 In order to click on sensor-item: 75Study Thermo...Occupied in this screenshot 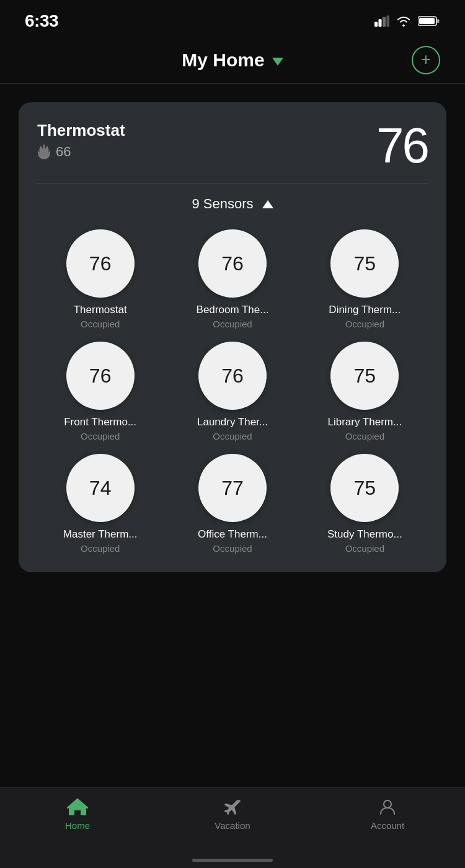, I will do `click(365, 503)`.